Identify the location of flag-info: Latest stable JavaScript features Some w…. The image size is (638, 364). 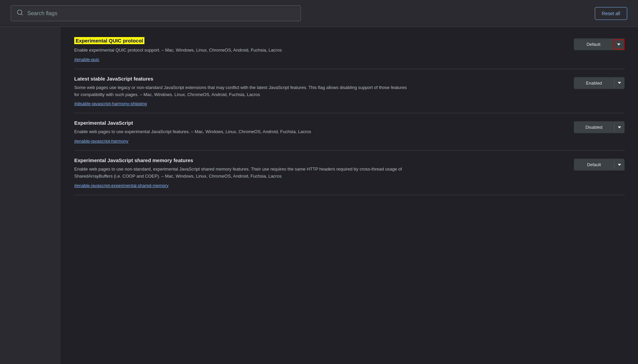
(243, 91).